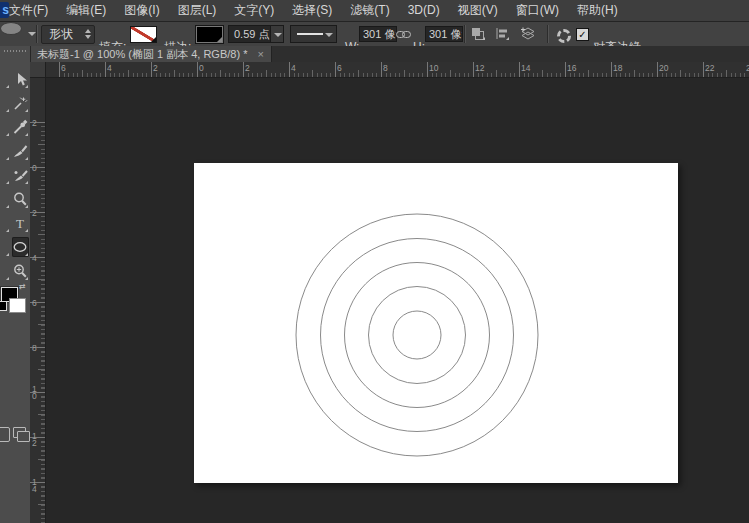 The width and height of the screenshot is (749, 523). I want to click on screen-mode-icon, so click(20, 432).